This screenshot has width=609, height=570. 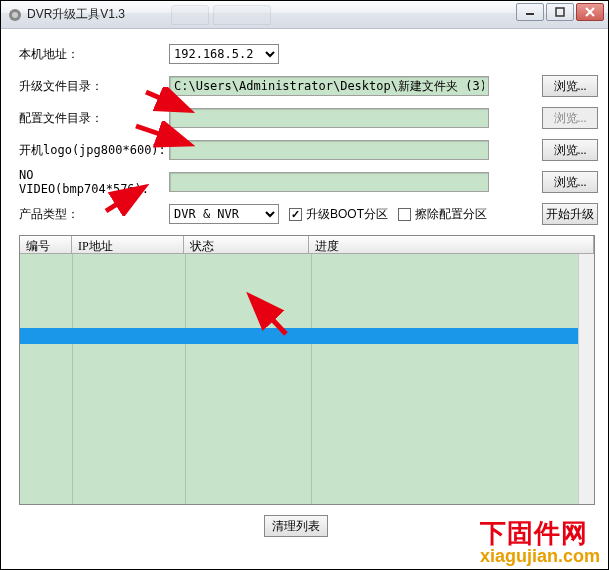 What do you see at coordinates (590, 12) in the screenshot?
I see `close-button` at bounding box center [590, 12].